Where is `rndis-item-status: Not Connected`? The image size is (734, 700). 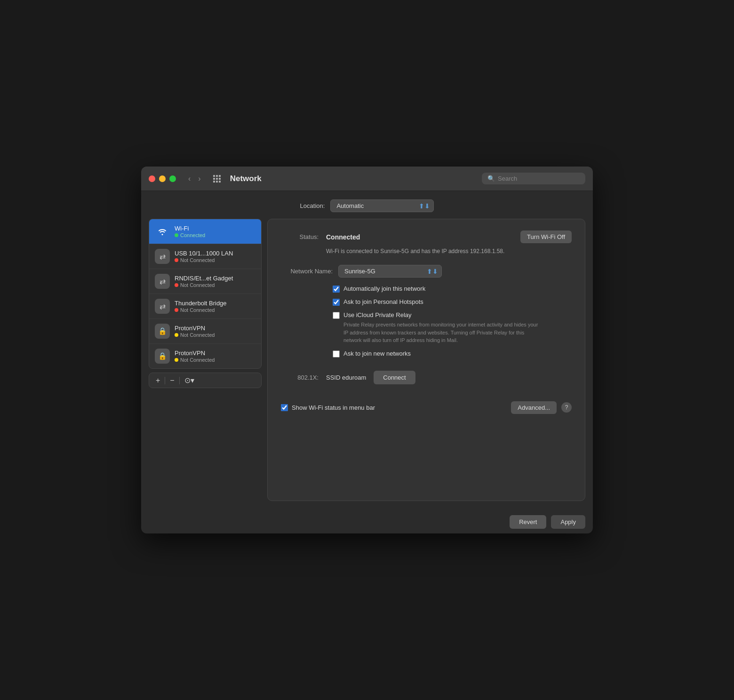
rndis-item-status: Not Connected is located at coordinates (204, 285).